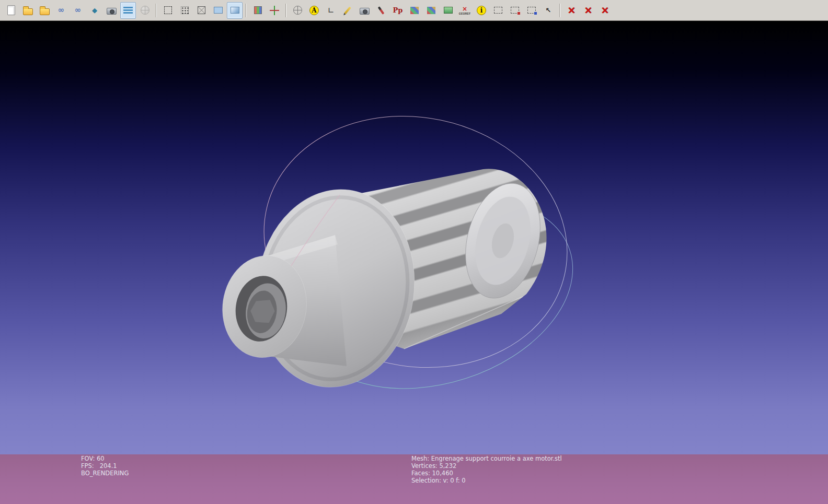 The height and width of the screenshot is (504, 828). What do you see at coordinates (185, 10) in the screenshot?
I see `render-points-button` at bounding box center [185, 10].